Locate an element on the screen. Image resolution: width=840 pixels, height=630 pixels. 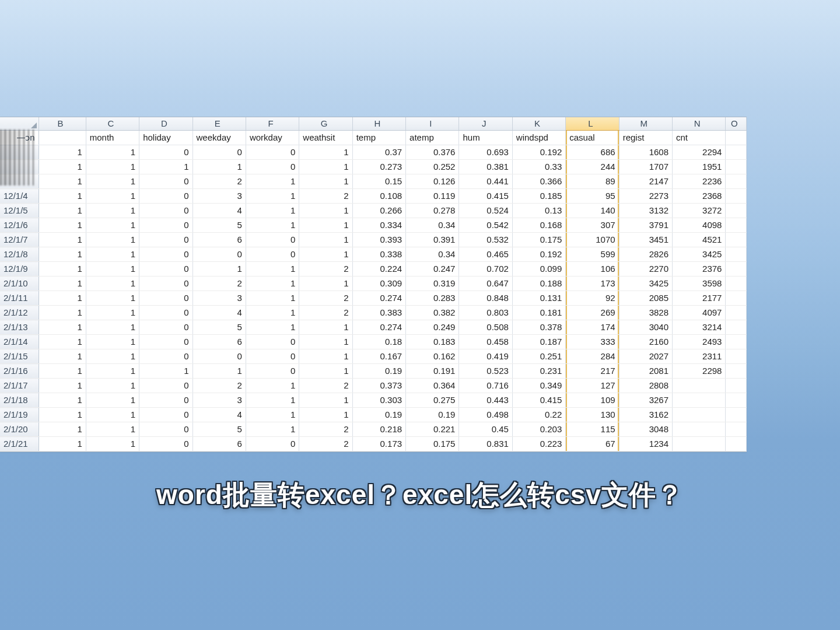
cell: 0.22 is located at coordinates (539, 415).